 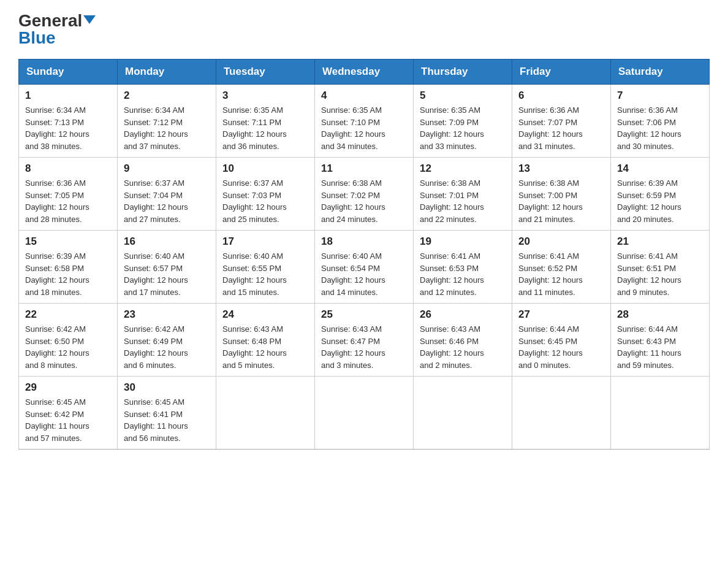 I want to click on day-info: Sunrise: 6:40 AMSunset: 6:55 PMDaylight:…, so click(x=265, y=274).